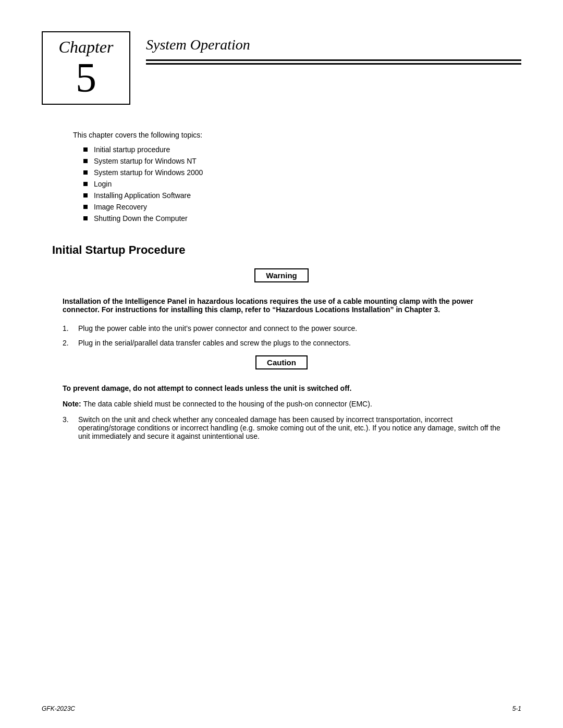 The height and width of the screenshot is (728, 563). I want to click on step-3: 3. Switch on the unit and check whether …, so click(287, 428).